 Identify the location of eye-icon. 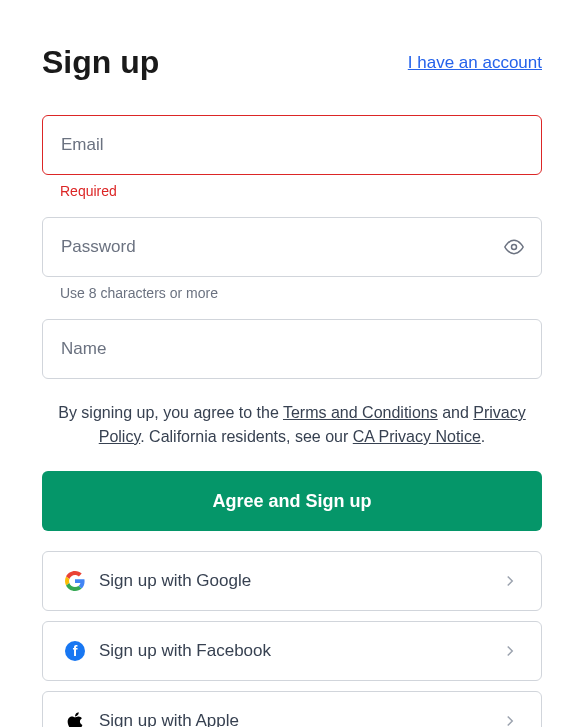
(514, 247).